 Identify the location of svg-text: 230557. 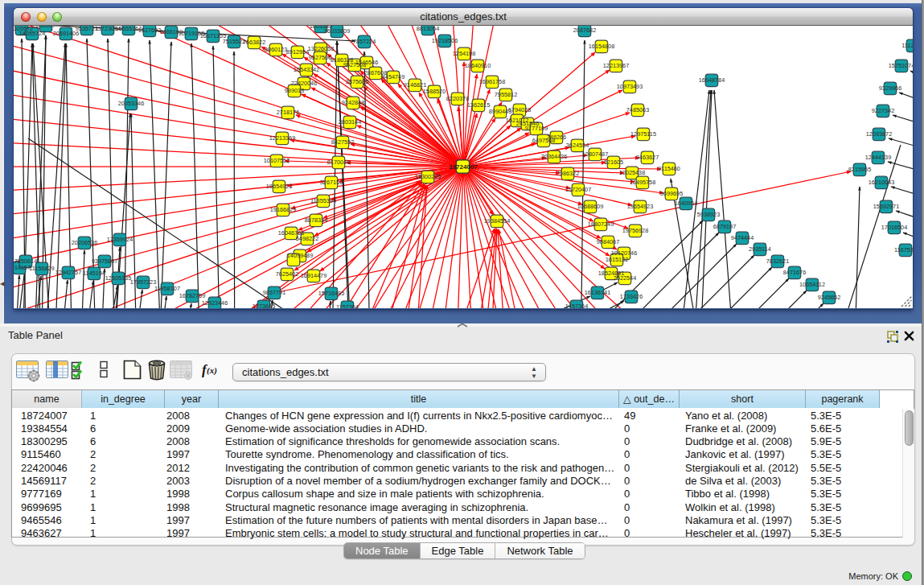
(46, 27).